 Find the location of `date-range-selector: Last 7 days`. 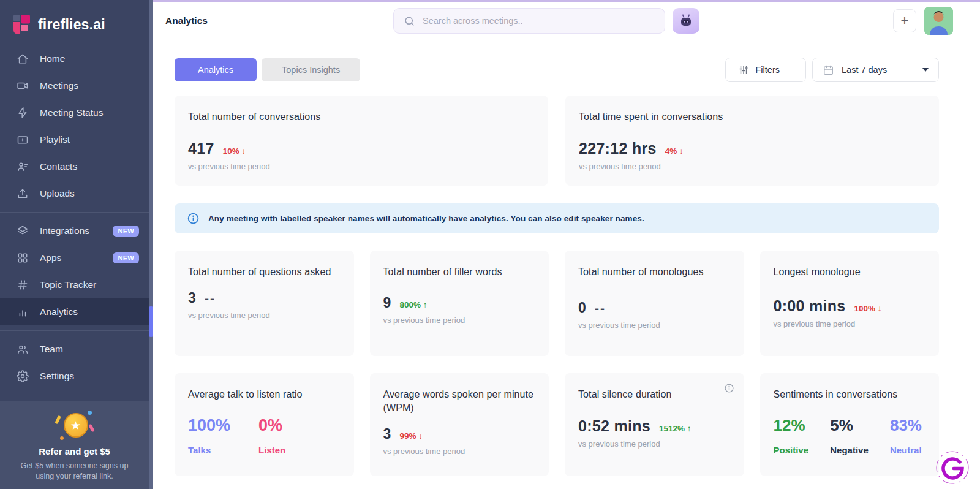

date-range-selector: Last 7 days is located at coordinates (876, 70).